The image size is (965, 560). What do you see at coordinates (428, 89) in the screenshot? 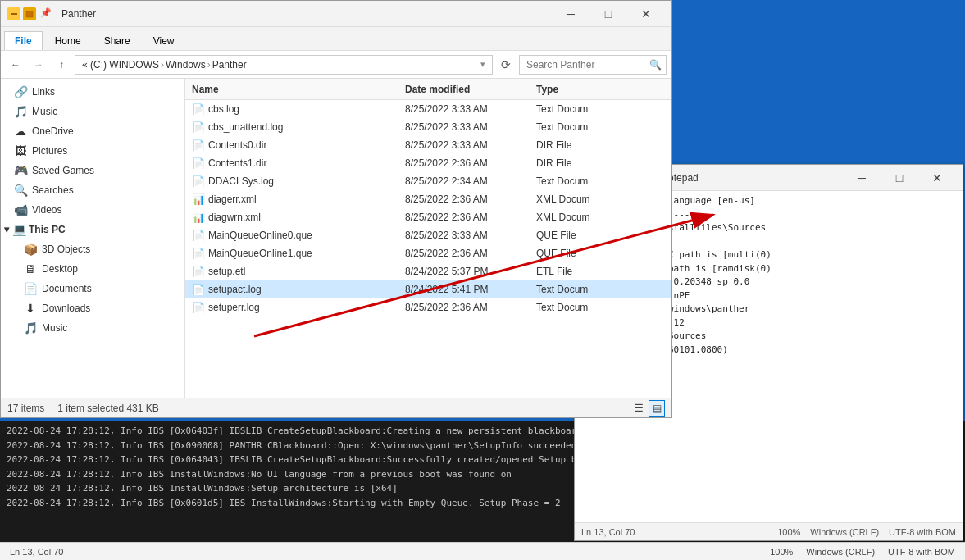
I see `file-list-header: Name Date modified Type` at bounding box center [428, 89].